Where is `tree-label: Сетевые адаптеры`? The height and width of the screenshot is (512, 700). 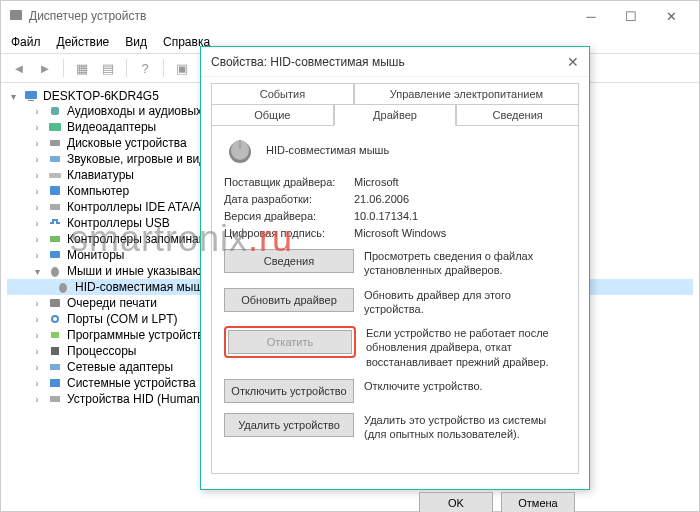
tree-label: Сетевые адаптеры is located at coordinates (120, 367).